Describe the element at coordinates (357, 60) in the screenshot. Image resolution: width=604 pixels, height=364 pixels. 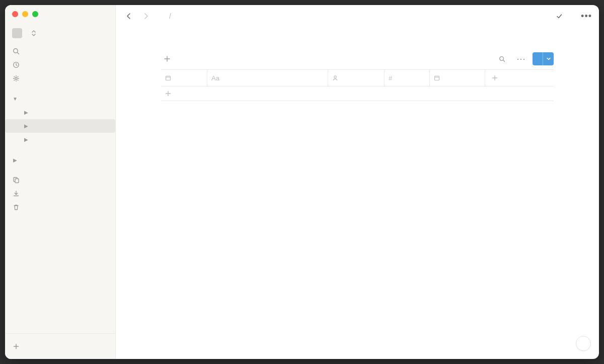
I see `database-viewbar: ⋯` at that location.